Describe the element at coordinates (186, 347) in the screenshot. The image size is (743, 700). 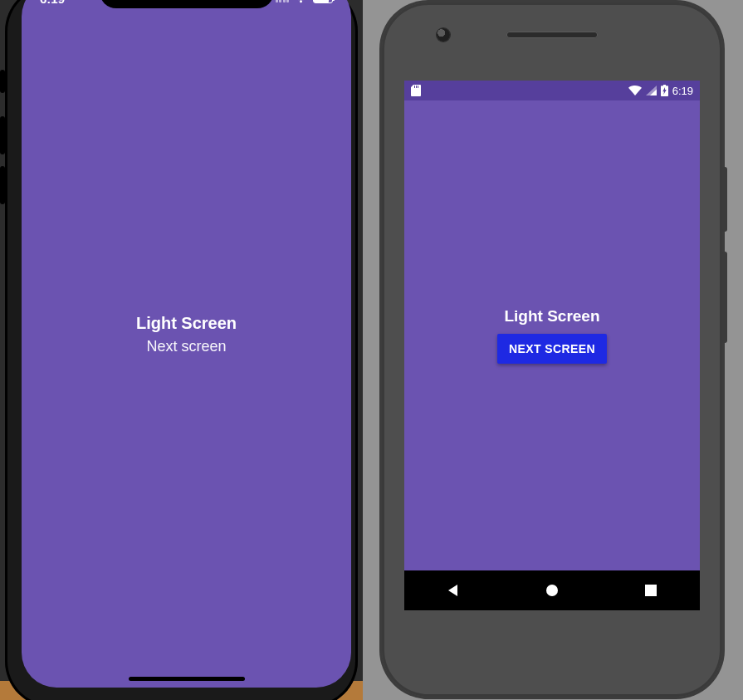
I see `next-screen-button: Next screen` at that location.